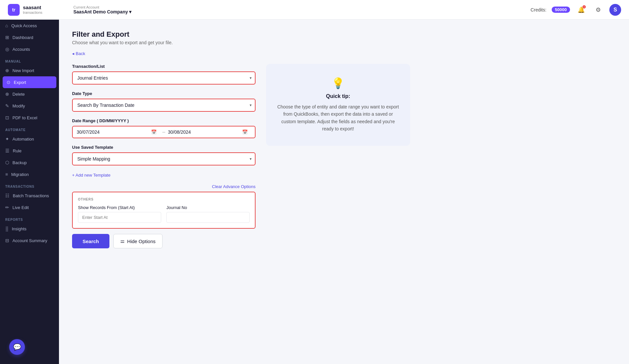  What do you see at coordinates (164, 102) in the screenshot?
I see `date-type-group: Date Type Search By Transaction Date Sea…` at bounding box center [164, 102].